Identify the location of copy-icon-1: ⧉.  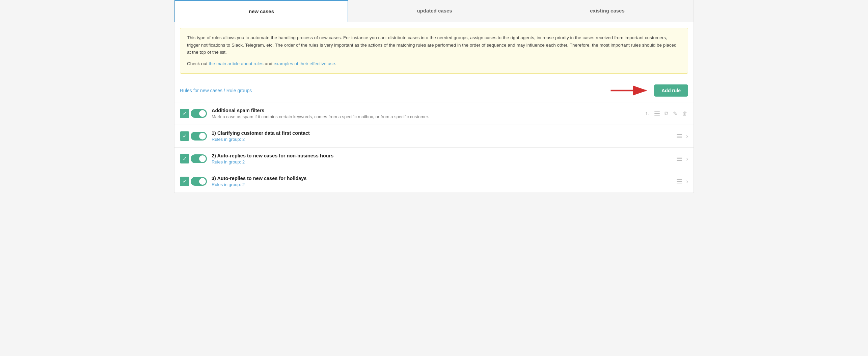
(666, 113).